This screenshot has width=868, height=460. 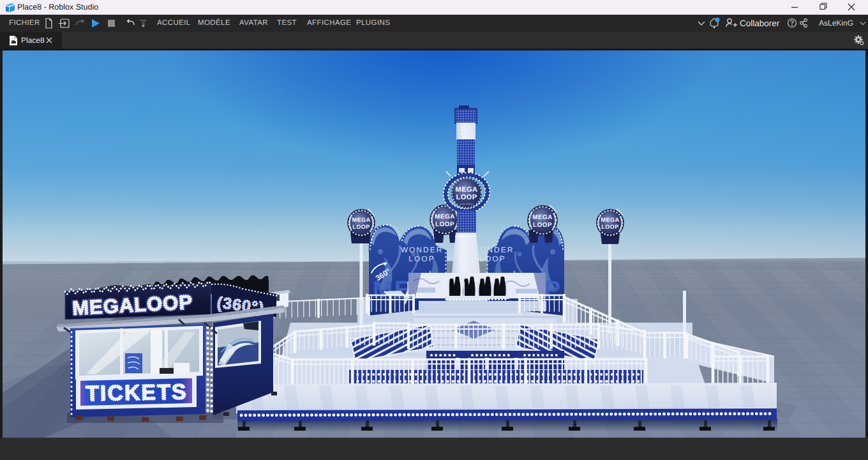 I want to click on svg-text: WONDER, so click(x=423, y=250).